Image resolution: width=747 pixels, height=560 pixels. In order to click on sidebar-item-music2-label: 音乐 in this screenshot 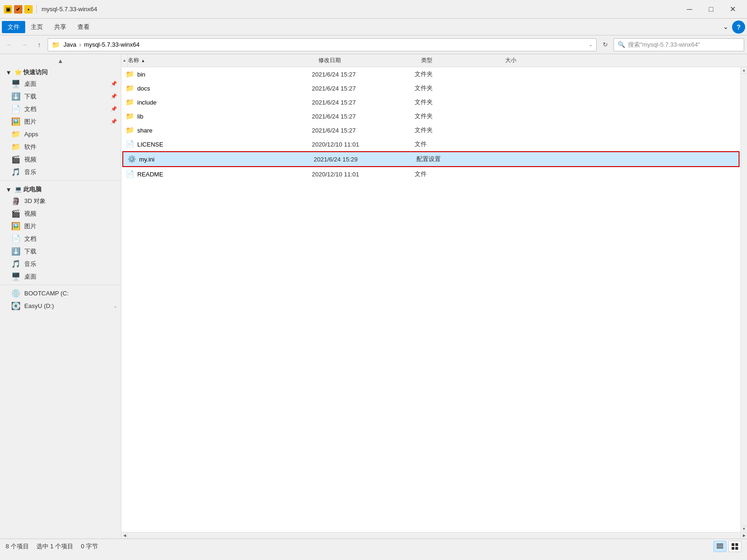, I will do `click(30, 264)`.